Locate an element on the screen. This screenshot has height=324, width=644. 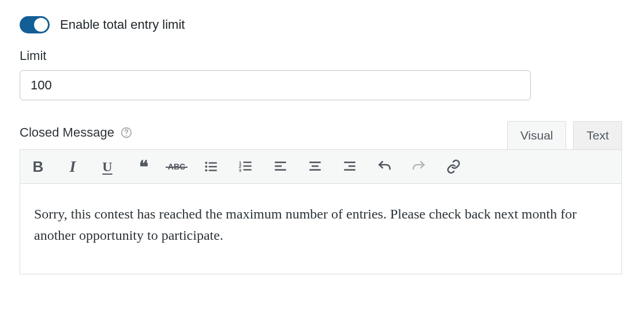
redo-icon is located at coordinates (419, 167).